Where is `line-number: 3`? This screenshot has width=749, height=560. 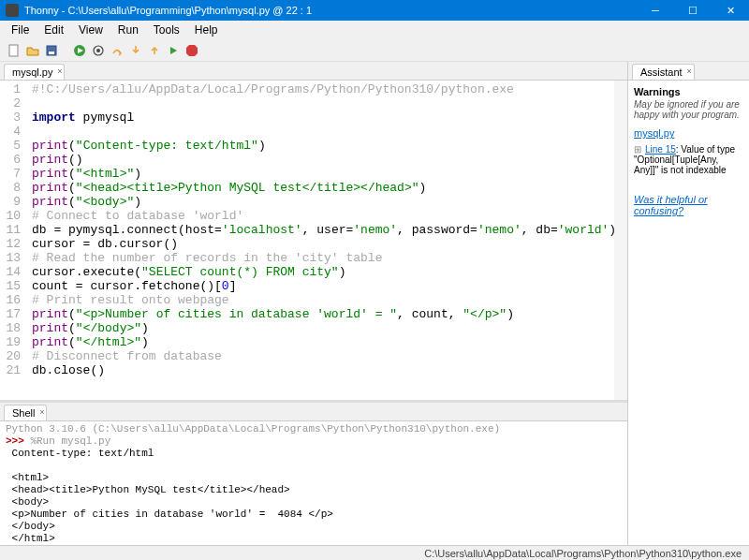 line-number: 3 is located at coordinates (12, 118).